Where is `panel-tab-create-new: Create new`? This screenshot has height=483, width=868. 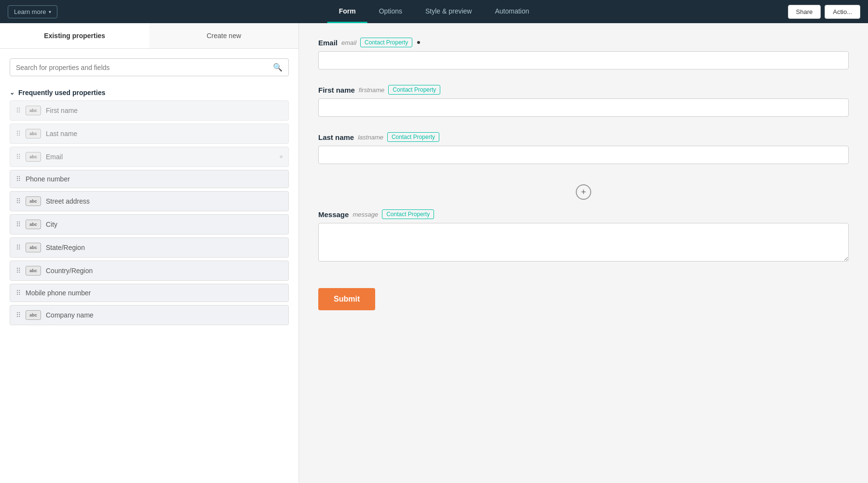 panel-tab-create-new: Create new is located at coordinates (224, 36).